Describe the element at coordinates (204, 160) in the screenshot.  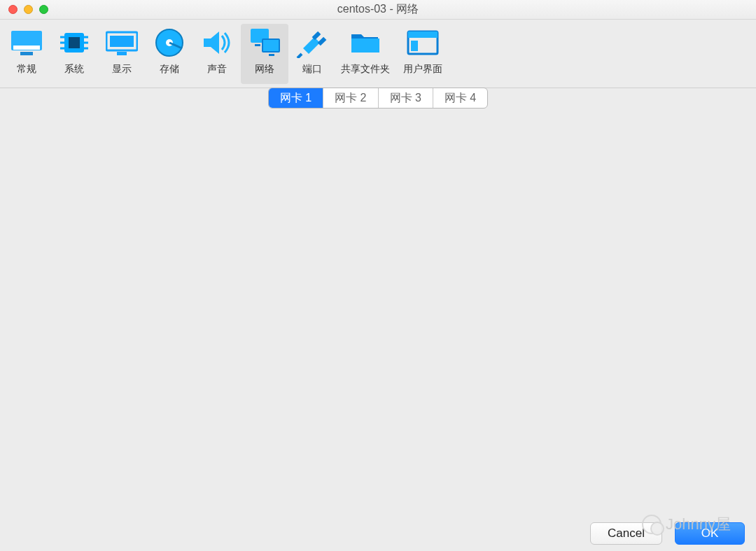
I see `attach-mode-value: 桥接网卡` at that location.